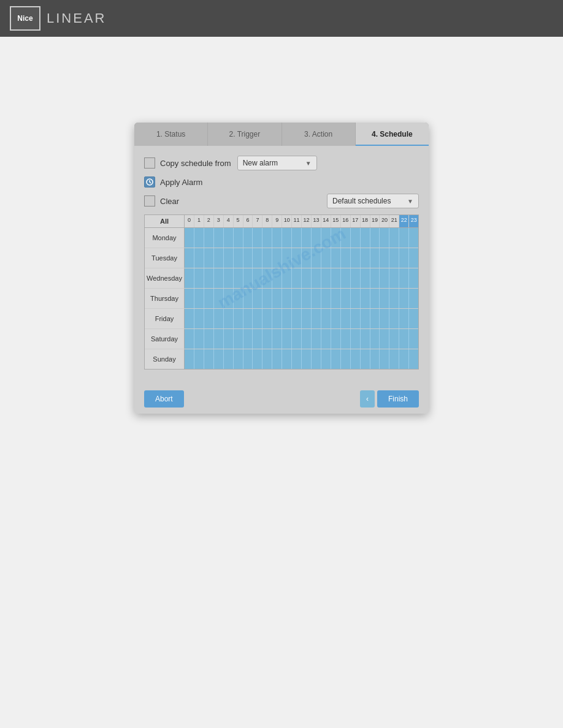  I want to click on hour-19: 19, so click(375, 221).